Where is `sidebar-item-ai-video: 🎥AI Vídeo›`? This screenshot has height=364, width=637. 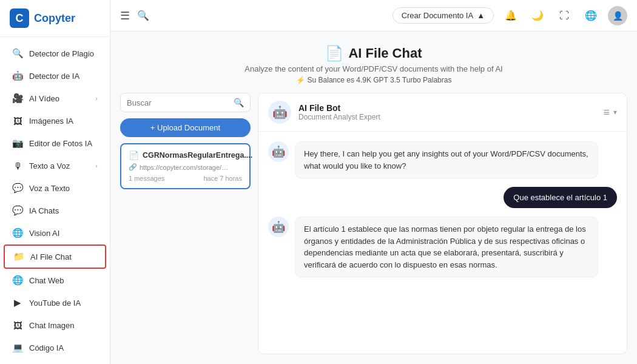
sidebar-item-ai-video: 🎥AI Vídeo› is located at coordinates (55, 98).